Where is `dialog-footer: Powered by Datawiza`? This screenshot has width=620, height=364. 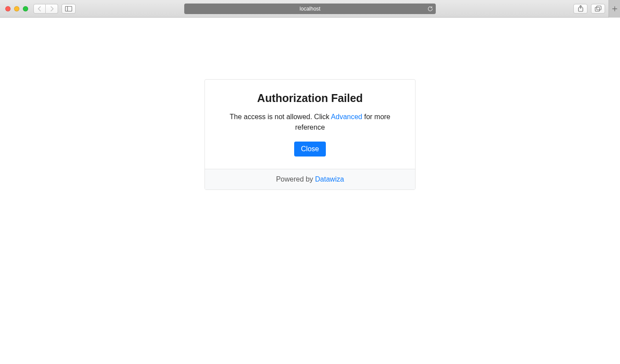 dialog-footer: Powered by Datawiza is located at coordinates (310, 179).